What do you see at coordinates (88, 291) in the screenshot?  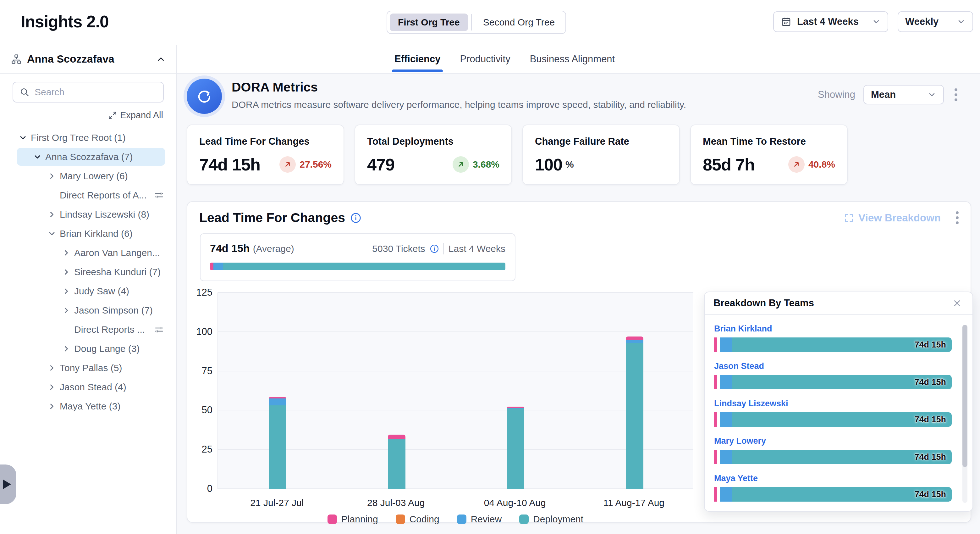 I see `tree-item: Judy Saw (4)` at bounding box center [88, 291].